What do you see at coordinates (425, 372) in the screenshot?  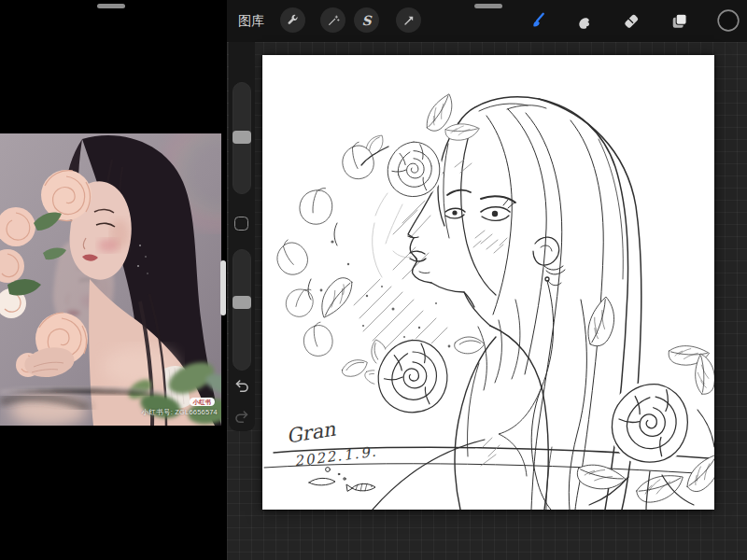 I see `drawing-bottom-rose` at bounding box center [425, 372].